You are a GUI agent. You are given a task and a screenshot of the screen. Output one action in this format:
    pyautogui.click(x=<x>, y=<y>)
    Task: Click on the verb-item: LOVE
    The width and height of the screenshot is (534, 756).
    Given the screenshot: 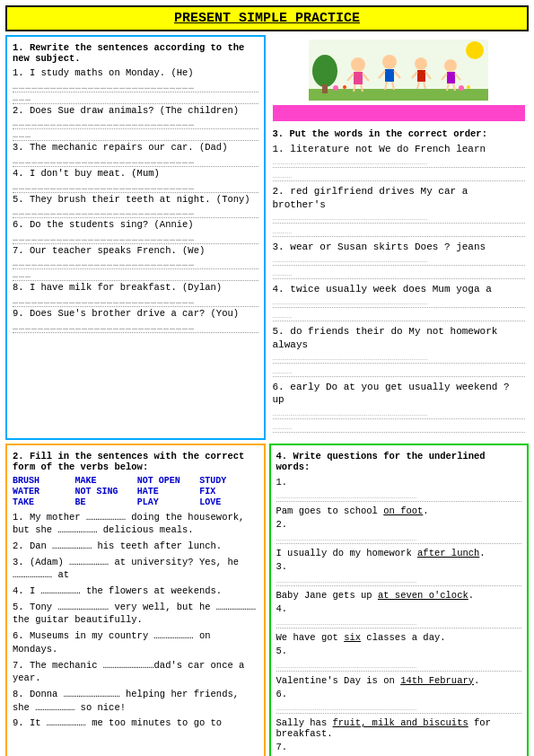 What is the action you would take?
    pyautogui.click(x=228, y=503)
    